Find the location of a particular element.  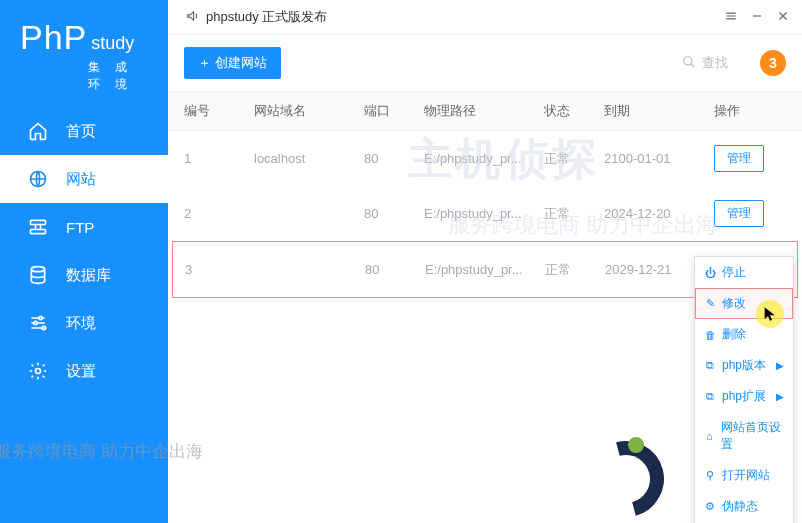

table-header: 编号 网站域名 端口 物理路径 状态 到期 操作 is located at coordinates (485, 111).